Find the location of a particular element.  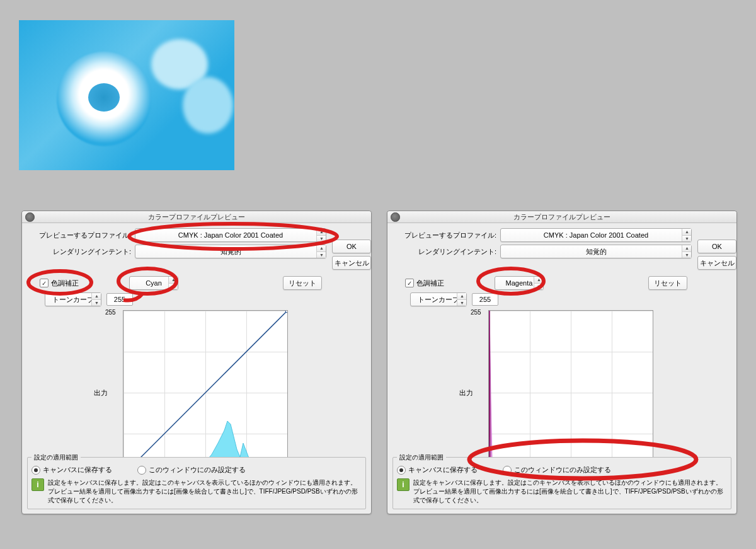

tone-correction-label: 色調補正 is located at coordinates (430, 284).